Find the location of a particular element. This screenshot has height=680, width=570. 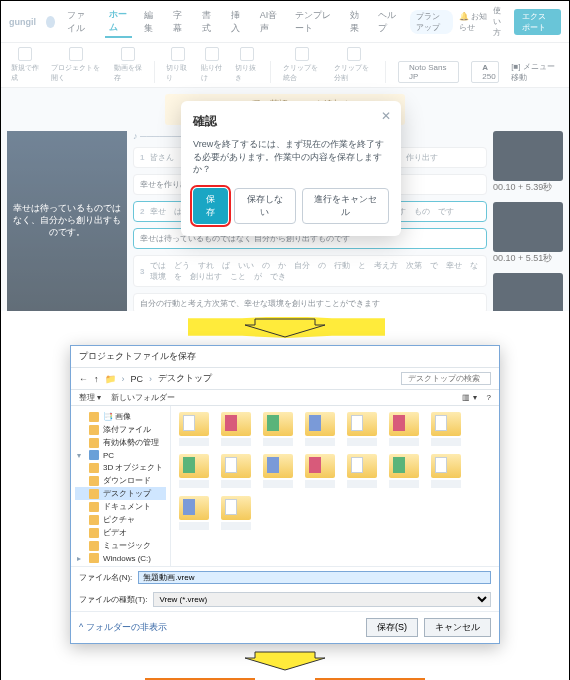

search-input is located at coordinates (446, 378).